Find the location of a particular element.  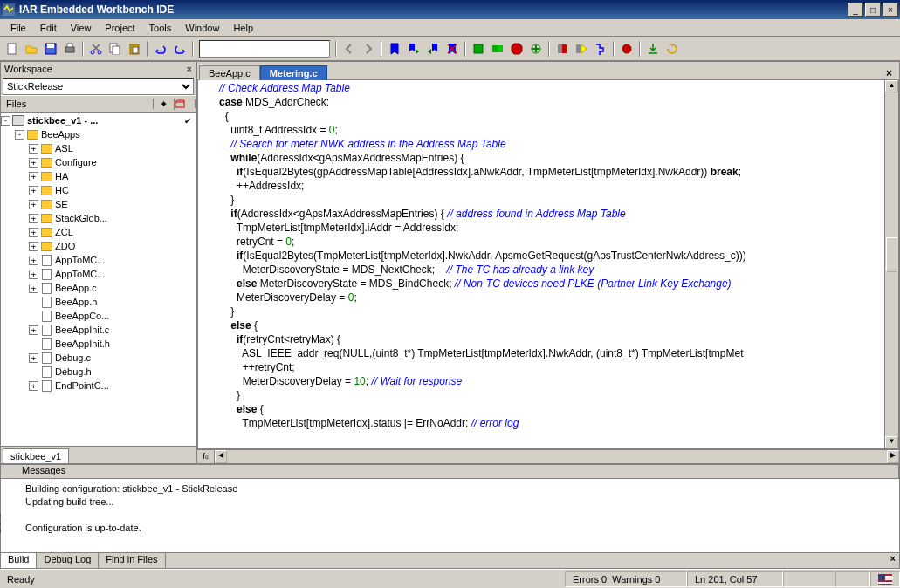

build-messages: Building configuration: stickbee_v1 - St… is located at coordinates (450, 516).